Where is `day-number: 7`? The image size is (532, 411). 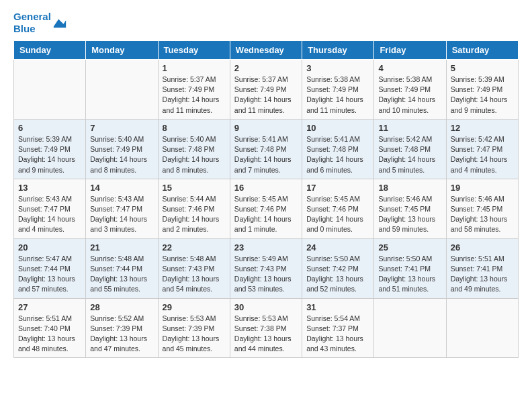
day-number: 7 is located at coordinates (122, 128).